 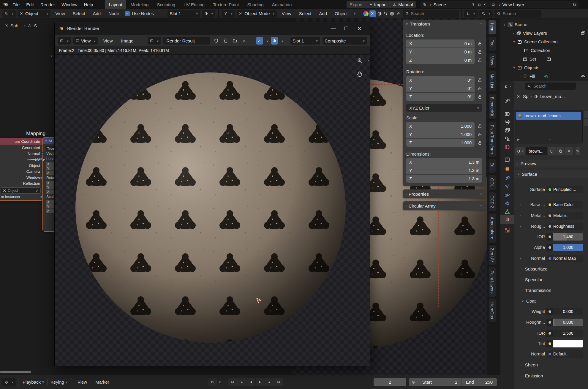 I want to click on properties-search-input, so click(x=551, y=86).